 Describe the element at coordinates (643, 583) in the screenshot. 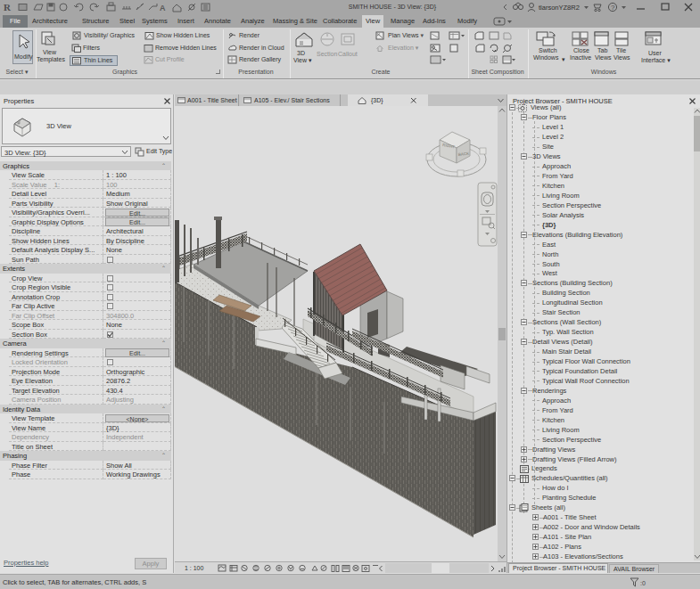

I see `svg-text: :0` at that location.